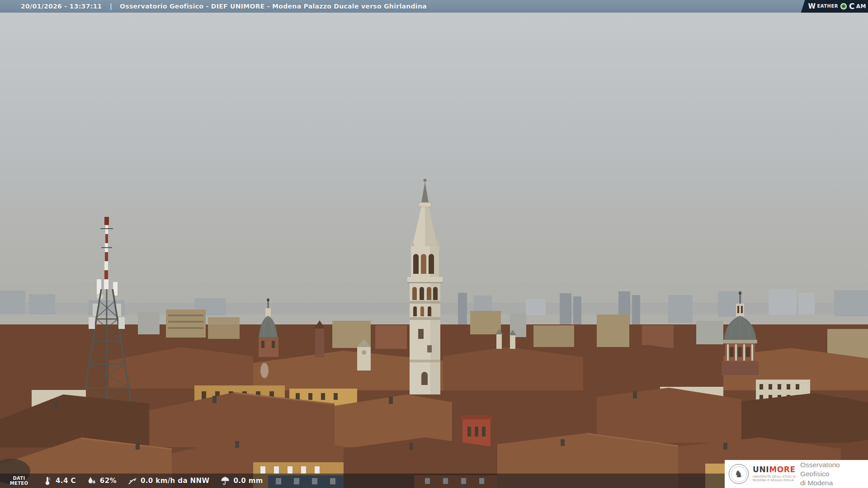 The height and width of the screenshot is (488, 868). What do you see at coordinates (812, 6) in the screenshot?
I see `weathercam-logo-text: W` at bounding box center [812, 6].